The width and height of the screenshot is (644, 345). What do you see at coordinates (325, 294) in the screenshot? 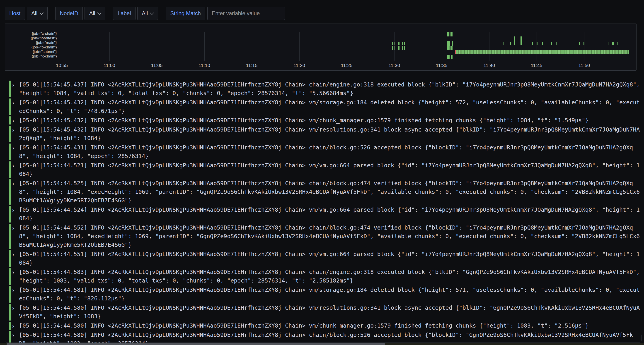
I see `log-row: ›[05-01|15:54:44.581] INFO <2AcRkXTLLtQj…` at bounding box center [325, 294].